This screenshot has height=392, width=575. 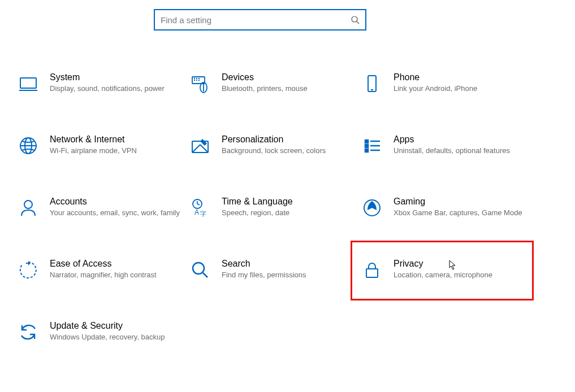 What do you see at coordinates (459, 89) in the screenshot?
I see `tile-desc: Link your Android, iPhone` at bounding box center [459, 89].